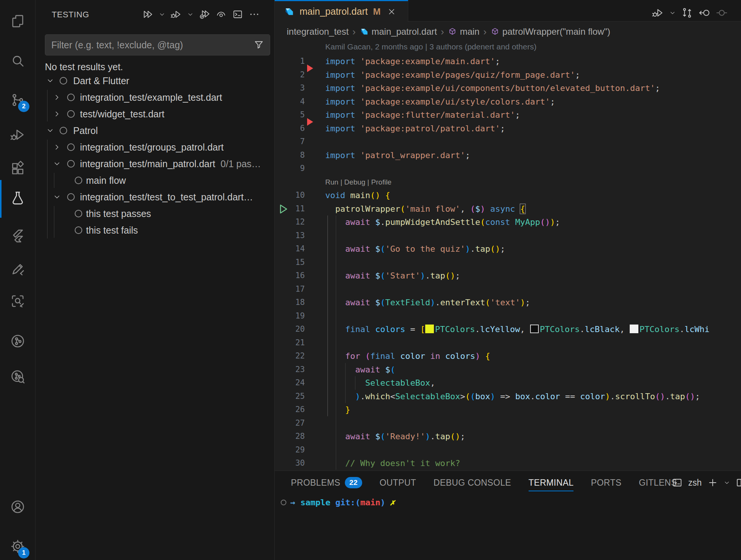 The height and width of the screenshot is (560, 741). Describe the element at coordinates (284, 503) in the screenshot. I see `command-decoration-icon` at that location.